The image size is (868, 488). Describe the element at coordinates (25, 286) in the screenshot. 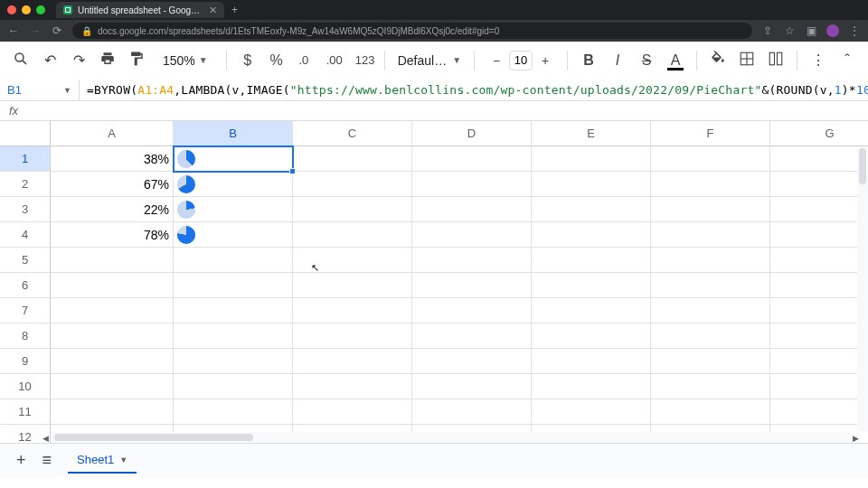

I see `row-header: 6` at that location.